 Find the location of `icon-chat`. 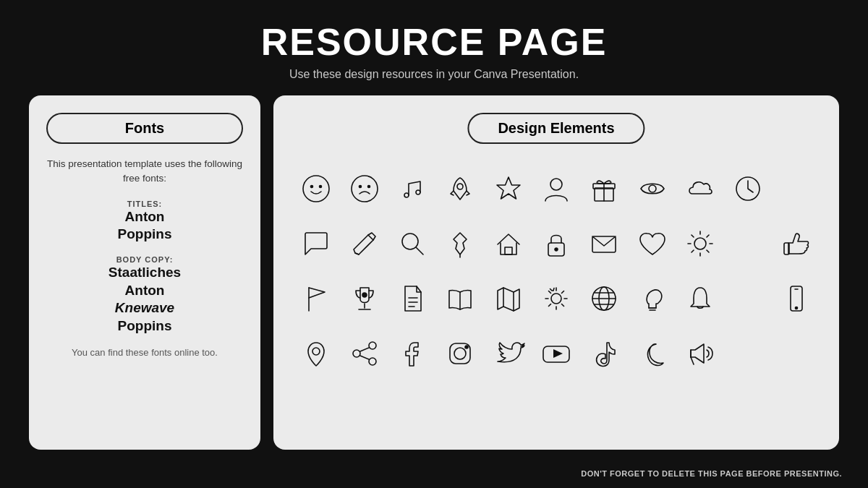

icon-chat is located at coordinates (316, 244).